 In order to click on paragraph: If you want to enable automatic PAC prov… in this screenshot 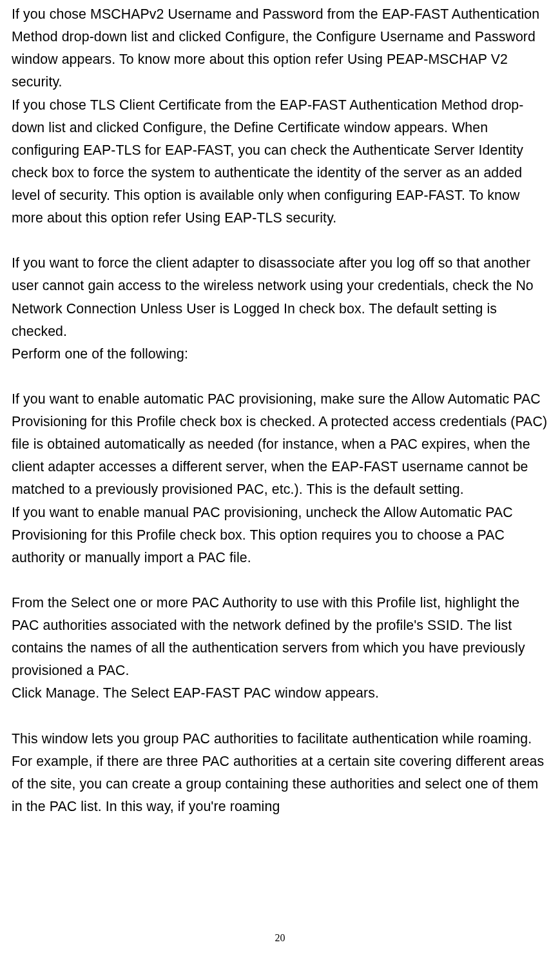, I will do `click(281, 445)`.